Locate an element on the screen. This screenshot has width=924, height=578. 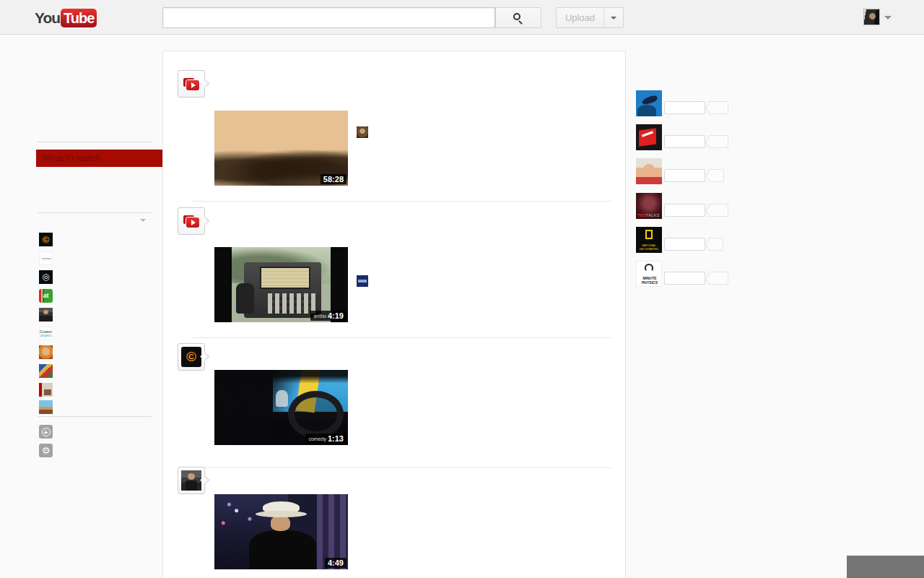
feed-item: 4:49 is located at coordinates (394, 522).